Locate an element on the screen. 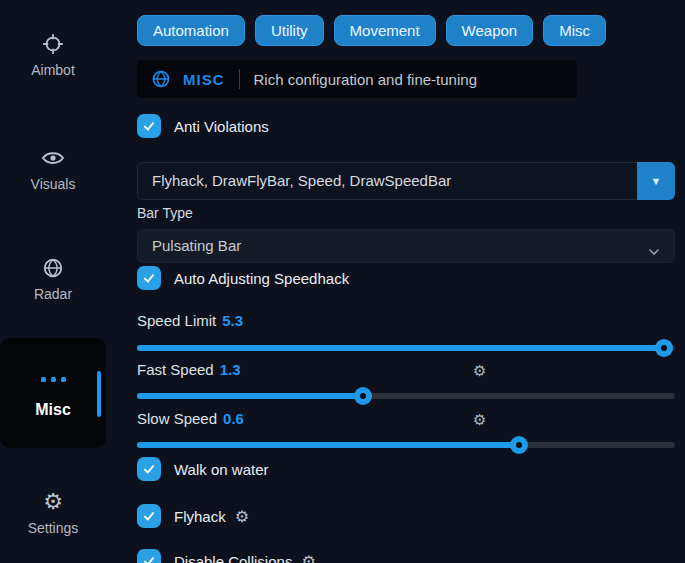 This screenshot has height=563, width=685. fast-speed-value: 1.3 is located at coordinates (230, 370).